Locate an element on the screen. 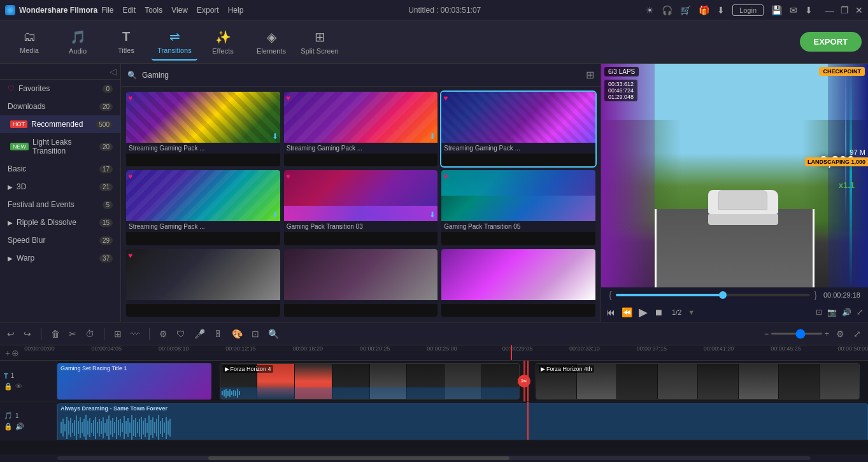 The width and height of the screenshot is (868, 462). audio-track-number: 1 is located at coordinates (17, 415).